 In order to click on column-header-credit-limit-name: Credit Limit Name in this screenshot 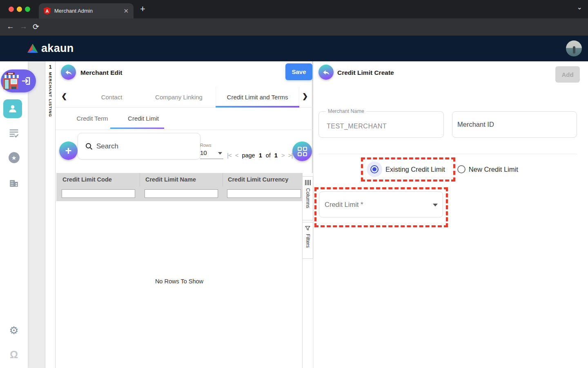, I will do `click(171, 180)`.